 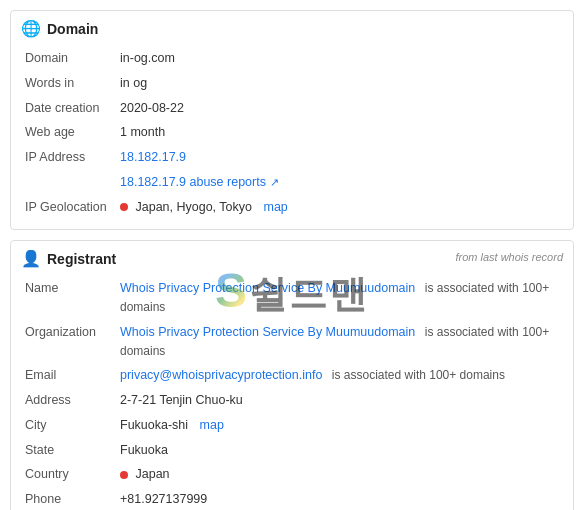 I want to click on table-row: IP Geolocation Japan, Hyogo, Tokyo map, so click(x=292, y=208).